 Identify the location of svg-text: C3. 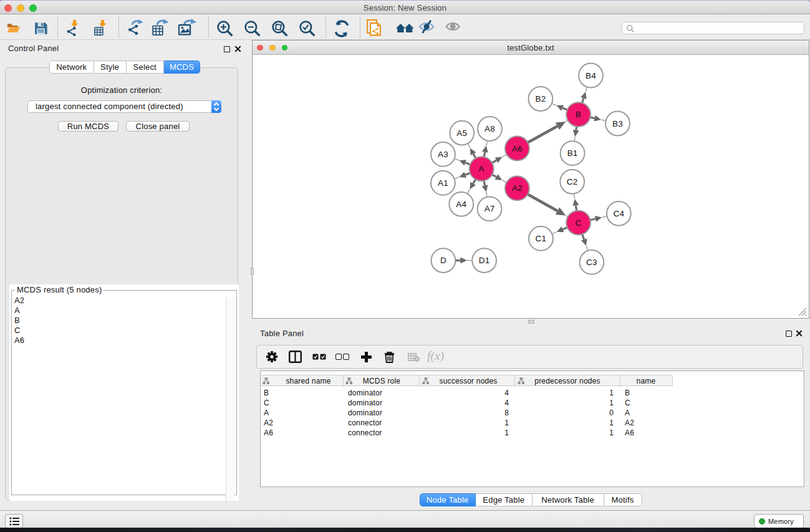
(592, 262).